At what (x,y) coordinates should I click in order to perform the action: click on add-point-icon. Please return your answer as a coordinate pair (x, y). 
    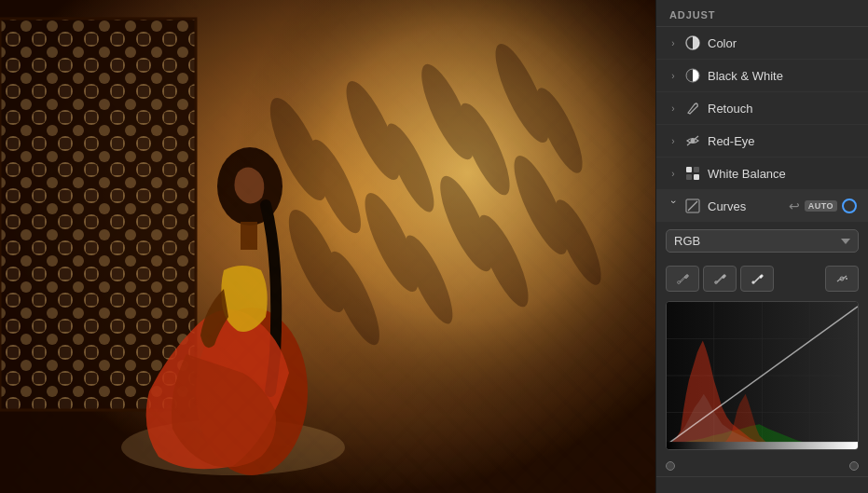
    Looking at the image, I should click on (842, 279).